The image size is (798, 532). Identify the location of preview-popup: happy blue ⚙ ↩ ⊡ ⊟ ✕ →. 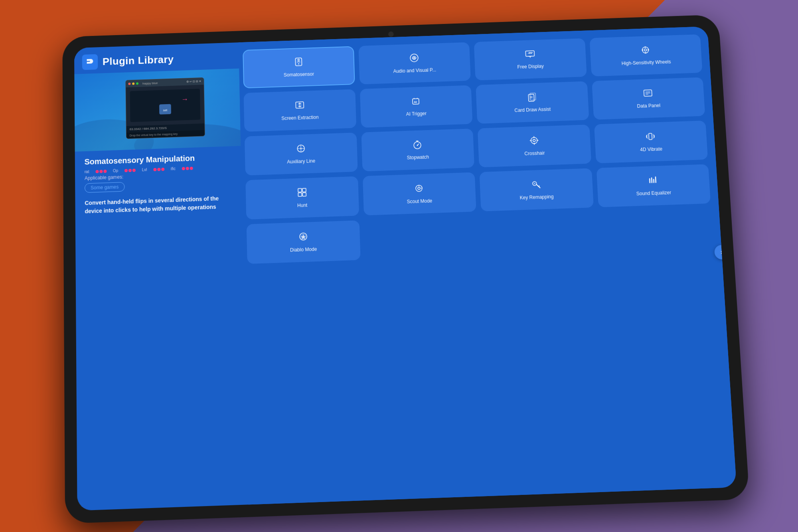
(165, 108).